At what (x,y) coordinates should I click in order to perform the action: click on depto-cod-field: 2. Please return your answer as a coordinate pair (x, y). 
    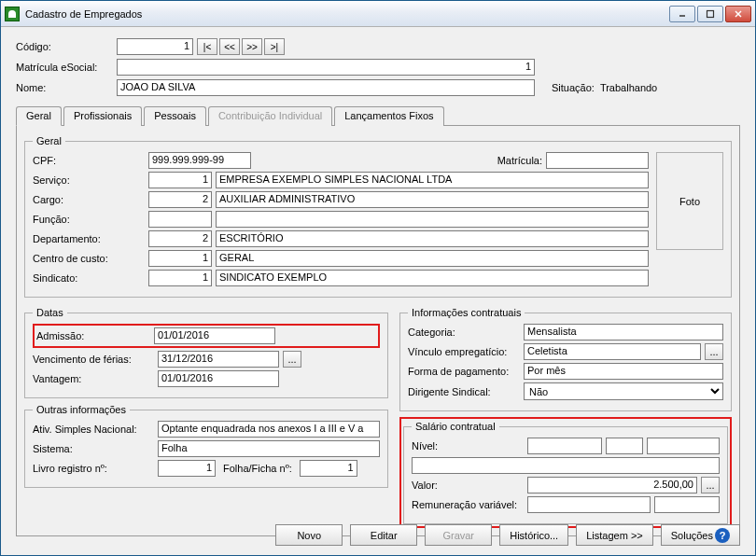
    Looking at the image, I should click on (180, 239).